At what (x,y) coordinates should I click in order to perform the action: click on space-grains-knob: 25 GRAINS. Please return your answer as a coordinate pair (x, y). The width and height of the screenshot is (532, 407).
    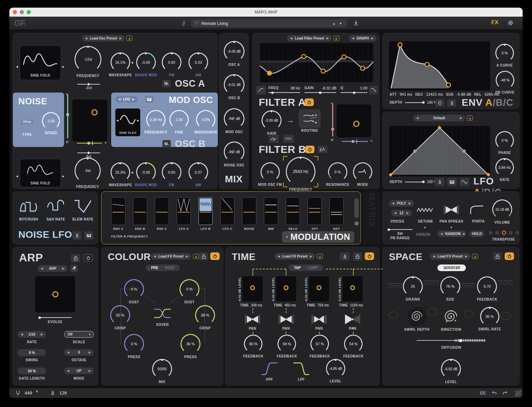
    Looking at the image, I should click on (413, 289).